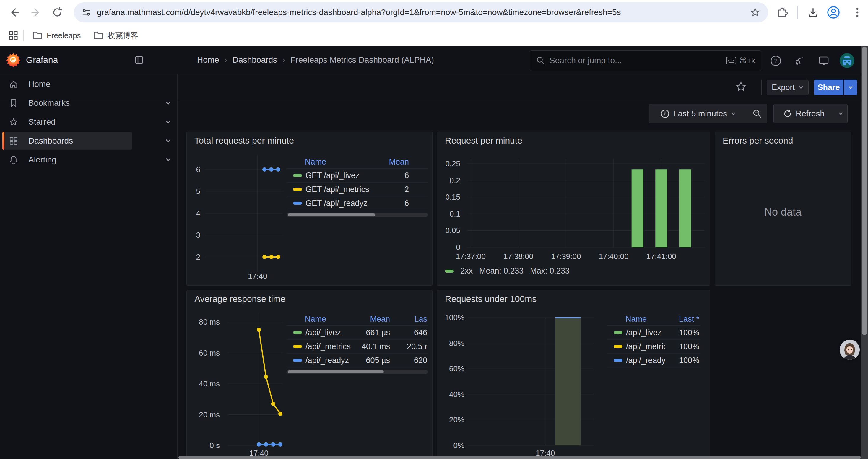 The height and width of the screenshot is (459, 868). I want to click on legend-header: NameMean, so click(357, 162).